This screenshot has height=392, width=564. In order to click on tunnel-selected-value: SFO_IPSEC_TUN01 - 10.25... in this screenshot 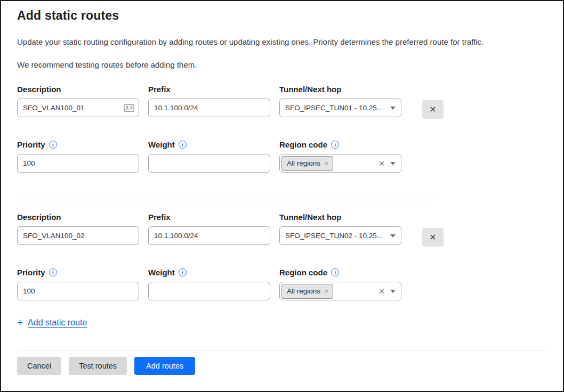, I will do `click(336, 108)`.